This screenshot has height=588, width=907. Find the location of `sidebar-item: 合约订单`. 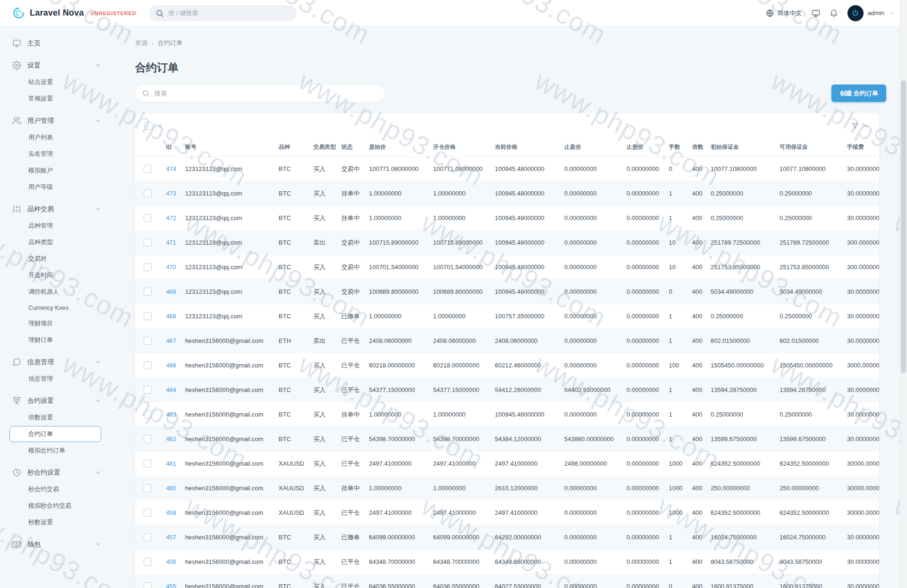

sidebar-item: 合约订单 is located at coordinates (55, 434).